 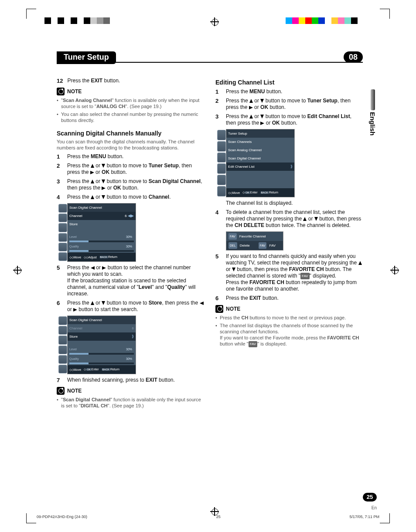 What do you see at coordinates (102, 216) in the screenshot?
I see `osd-row-channel: Channel 6 ◀▶` at bounding box center [102, 216].